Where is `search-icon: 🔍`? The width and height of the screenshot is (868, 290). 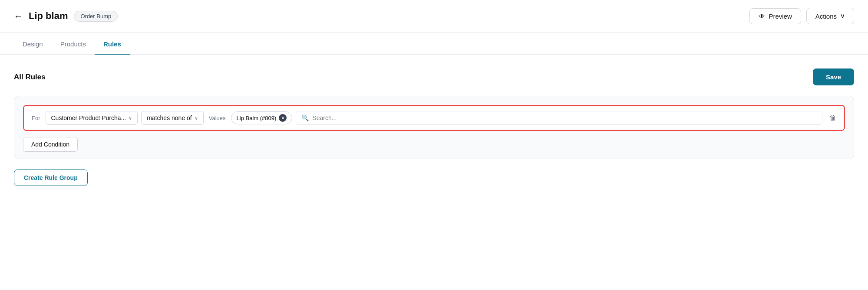
search-icon: 🔍 is located at coordinates (305, 118).